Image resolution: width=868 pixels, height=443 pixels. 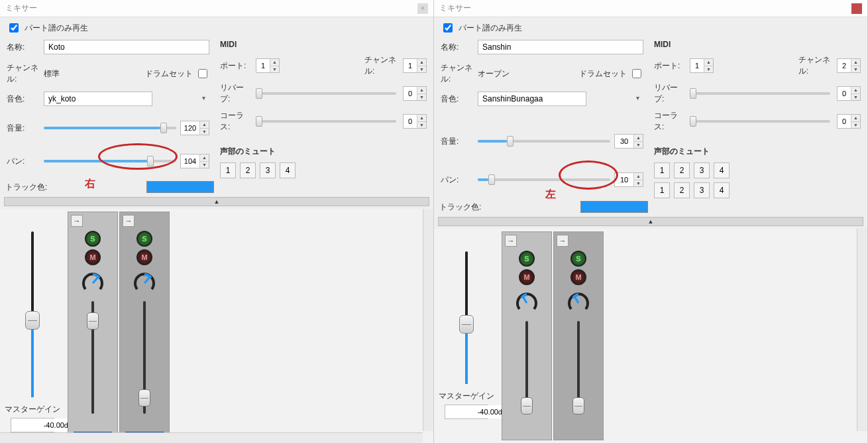 What do you see at coordinates (651, 9) in the screenshot?
I see `titlebar: ミキサー` at bounding box center [651, 9].